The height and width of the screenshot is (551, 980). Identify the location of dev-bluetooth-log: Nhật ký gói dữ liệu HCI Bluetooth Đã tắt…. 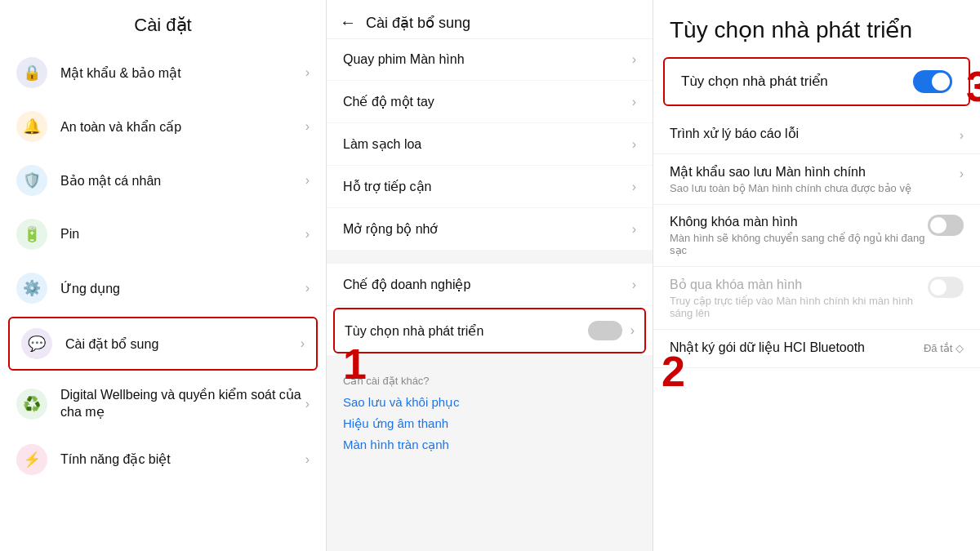
(817, 349).